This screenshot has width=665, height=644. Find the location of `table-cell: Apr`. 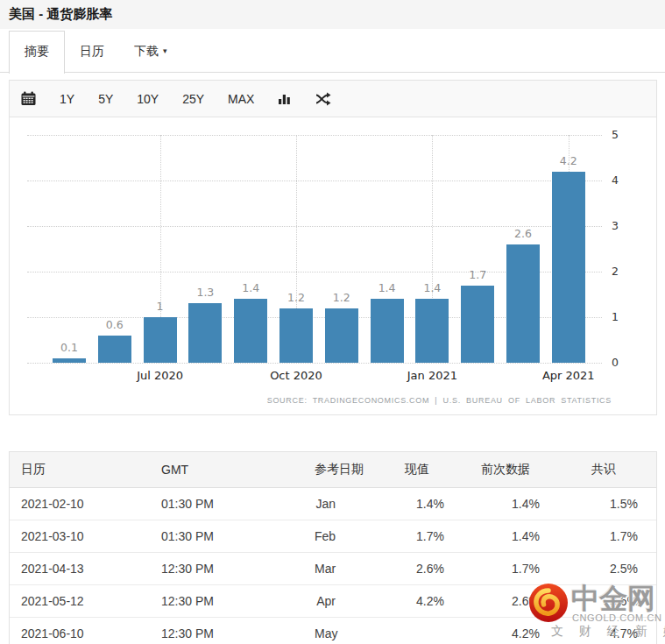

table-cell: Apr is located at coordinates (325, 601).